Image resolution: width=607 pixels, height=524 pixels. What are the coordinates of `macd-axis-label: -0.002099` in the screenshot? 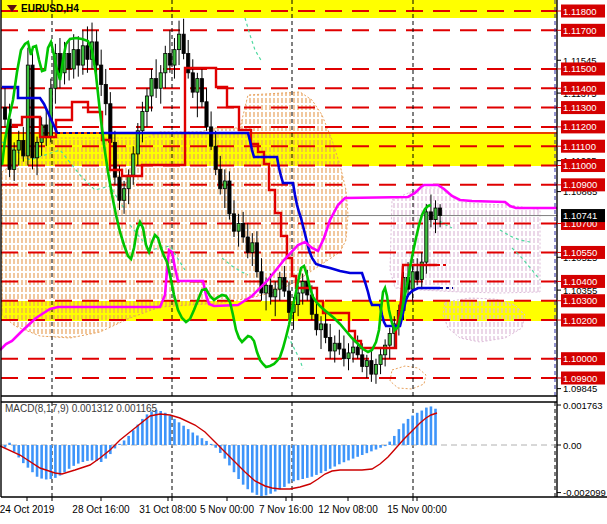 It's located at (584, 492).